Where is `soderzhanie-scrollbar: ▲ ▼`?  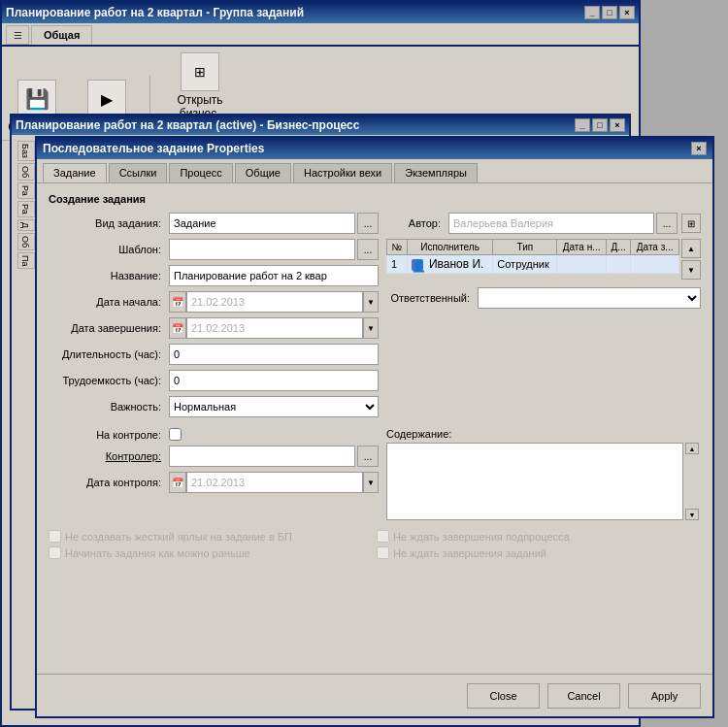
soderzhanie-scrollbar: ▲ ▼ is located at coordinates (693, 481).